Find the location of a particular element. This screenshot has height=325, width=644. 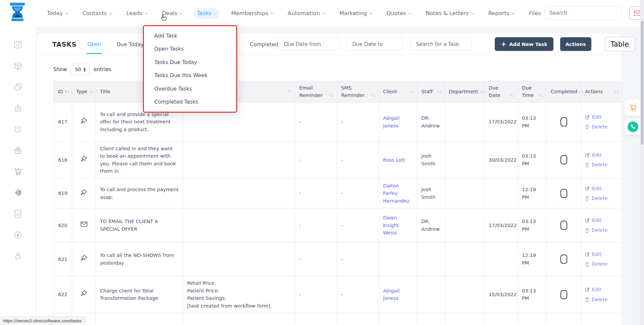

floating-phone-button is located at coordinates (633, 127).